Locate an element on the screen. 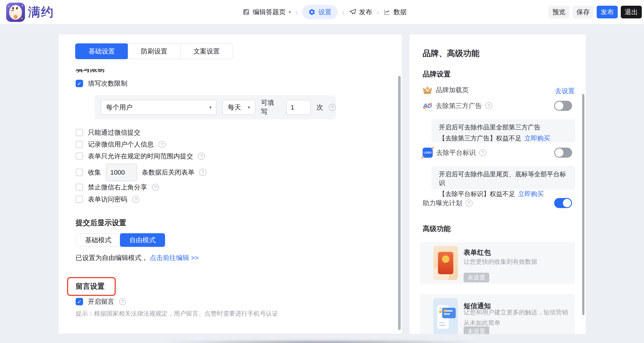 This screenshot has height=343, width=644. no-ads-icon: AD is located at coordinates (428, 106).